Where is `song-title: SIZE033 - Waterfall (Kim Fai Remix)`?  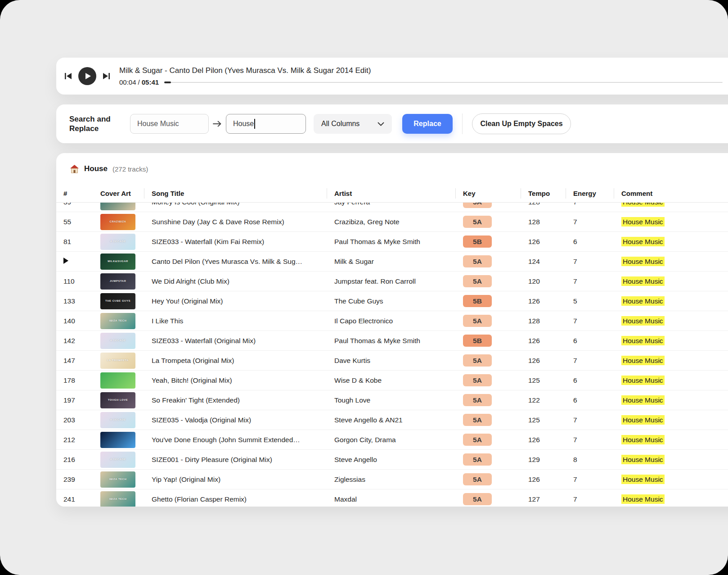
song-title: SIZE033 - Waterfall (Kim Fai Remix) is located at coordinates (243, 242).